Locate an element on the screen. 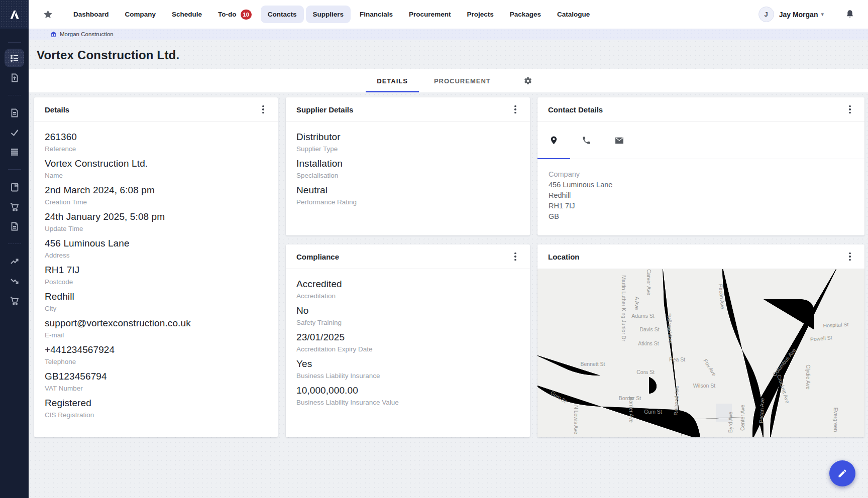  field-supplier-type: Distributor Supplier Type is located at coordinates (408, 142).